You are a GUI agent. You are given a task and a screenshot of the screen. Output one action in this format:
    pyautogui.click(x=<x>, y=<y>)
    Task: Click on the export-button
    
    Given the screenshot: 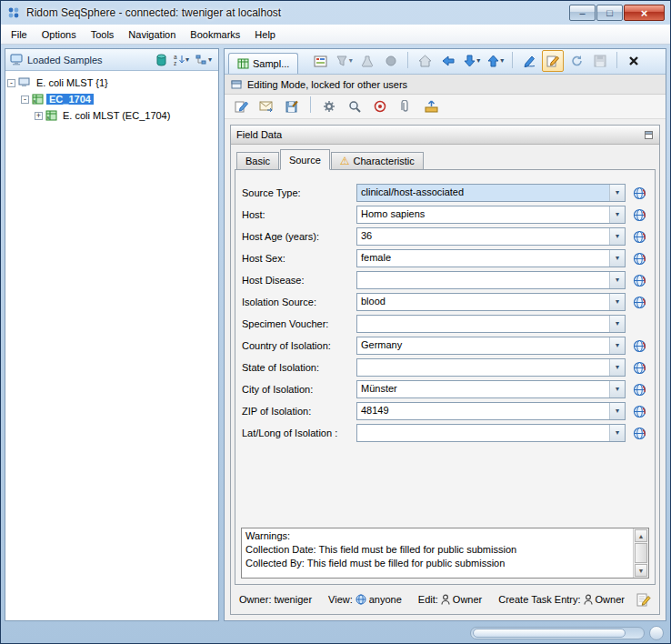 What is the action you would take?
    pyautogui.click(x=431, y=106)
    